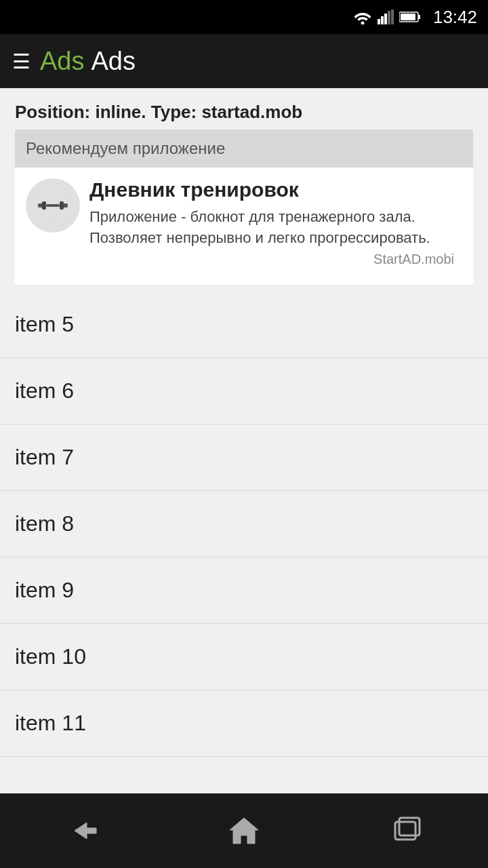  Describe the element at coordinates (244, 325) in the screenshot. I see `list-item: item 5` at that location.